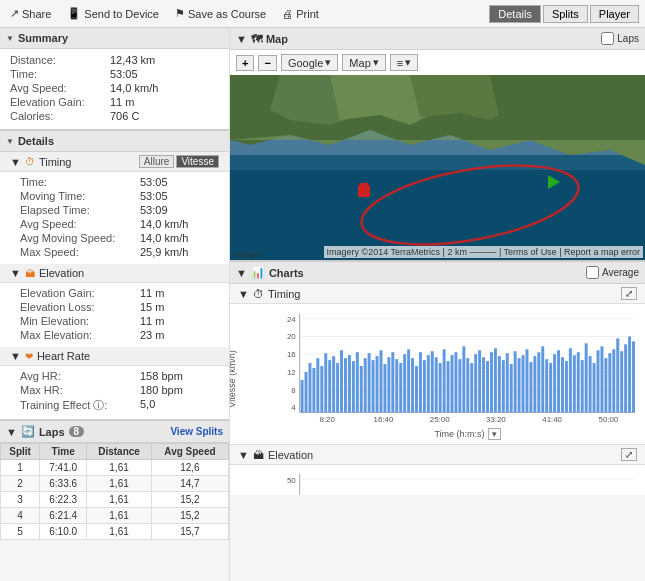 The width and height of the screenshot is (645, 581). Describe the element at coordinates (124, 74) in the screenshot. I see `time-value: 53:05` at that location.